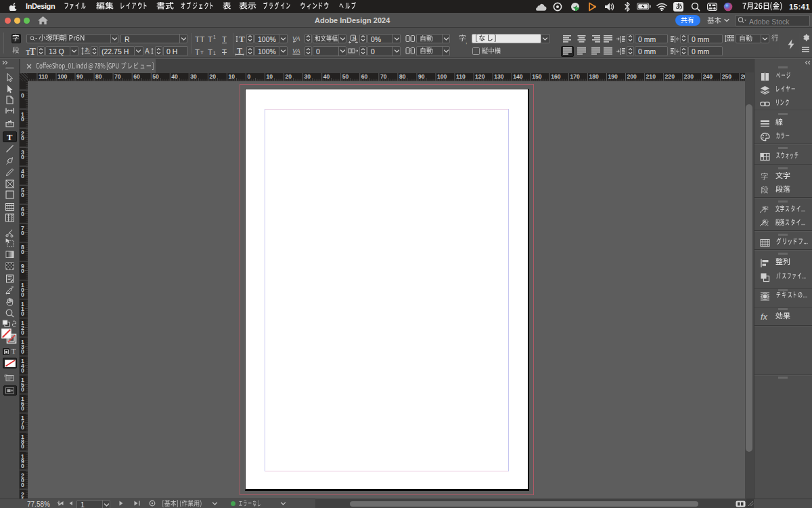 This screenshot has width=812, height=508. I want to click on svg-text: 160, so click(556, 77).